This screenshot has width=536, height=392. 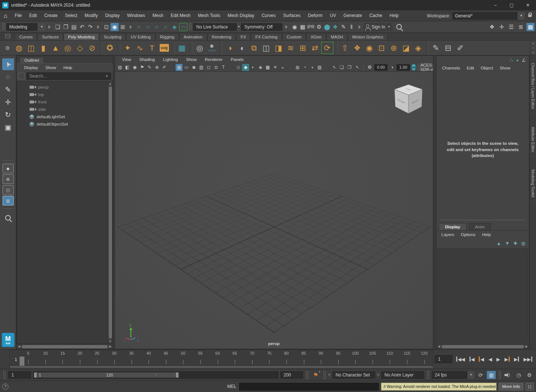 What do you see at coordinates (528, 359) in the screenshot?
I see `go-to-end-button: ▶▶` at bounding box center [528, 359].